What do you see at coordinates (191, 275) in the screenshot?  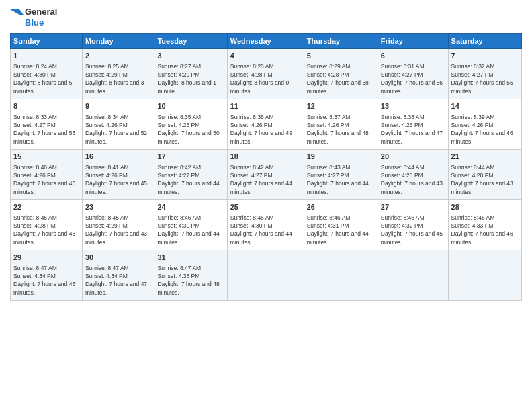 I see `calendar-cell: 31Sunrise: 8:47 AMSunset: 4:35 PMDayligh…` at bounding box center [191, 275].